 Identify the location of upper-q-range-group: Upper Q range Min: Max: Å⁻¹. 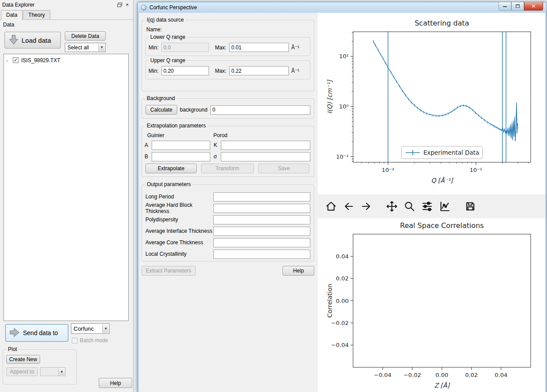
(228, 70).